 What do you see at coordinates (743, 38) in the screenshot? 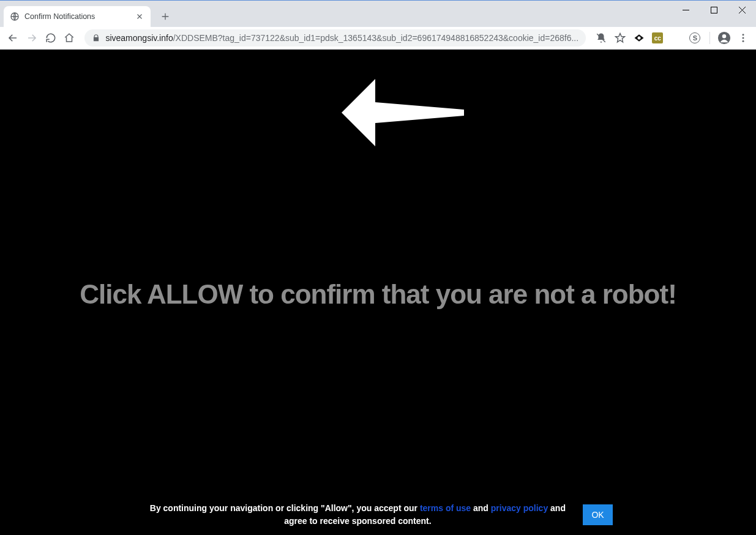
I see `menu-button` at bounding box center [743, 38].